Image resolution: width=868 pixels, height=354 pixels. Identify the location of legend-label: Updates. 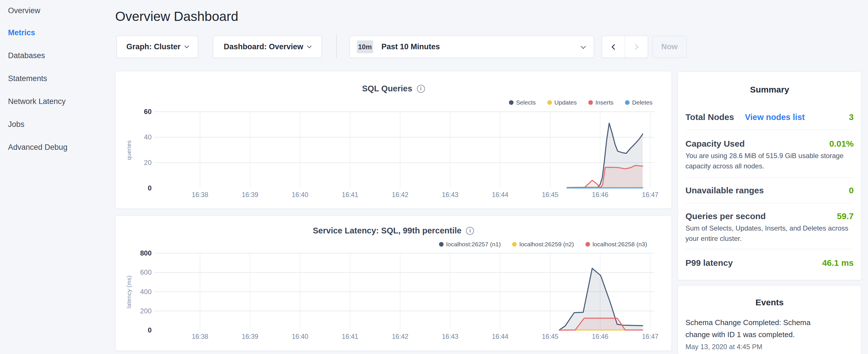
(566, 102).